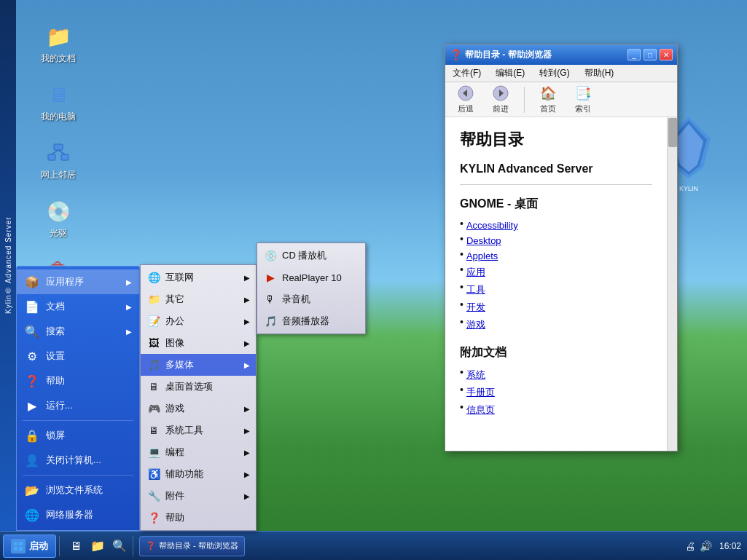  What do you see at coordinates (476, 272) in the screenshot?
I see `link-apps: 应用` at bounding box center [476, 272].